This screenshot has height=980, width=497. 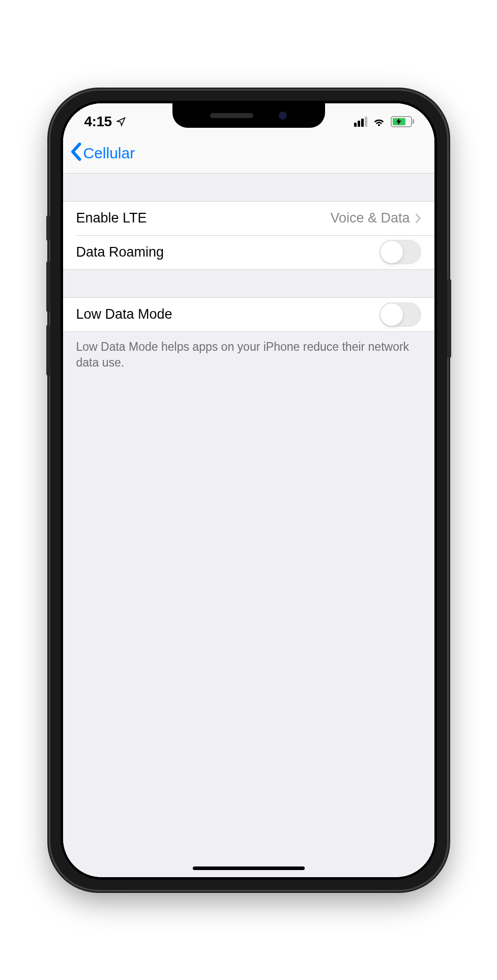 What do you see at coordinates (249, 116) in the screenshot?
I see `notch` at bounding box center [249, 116].